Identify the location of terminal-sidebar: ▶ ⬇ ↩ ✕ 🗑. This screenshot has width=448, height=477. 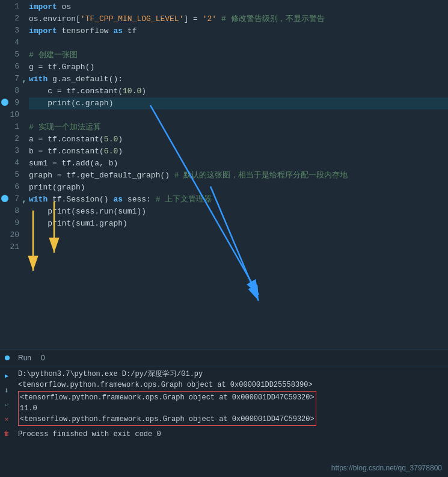
(7, 422).